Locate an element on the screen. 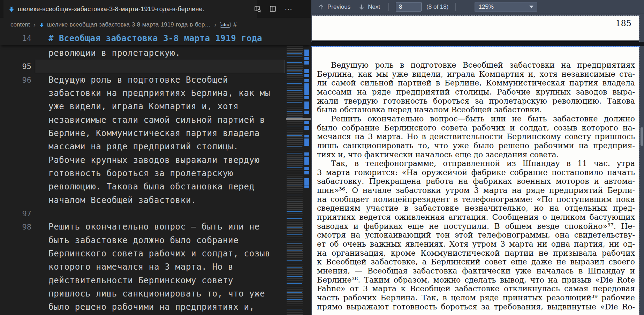 This screenshot has height=315, width=644. page-folio-number: 185 is located at coordinates (623, 23).